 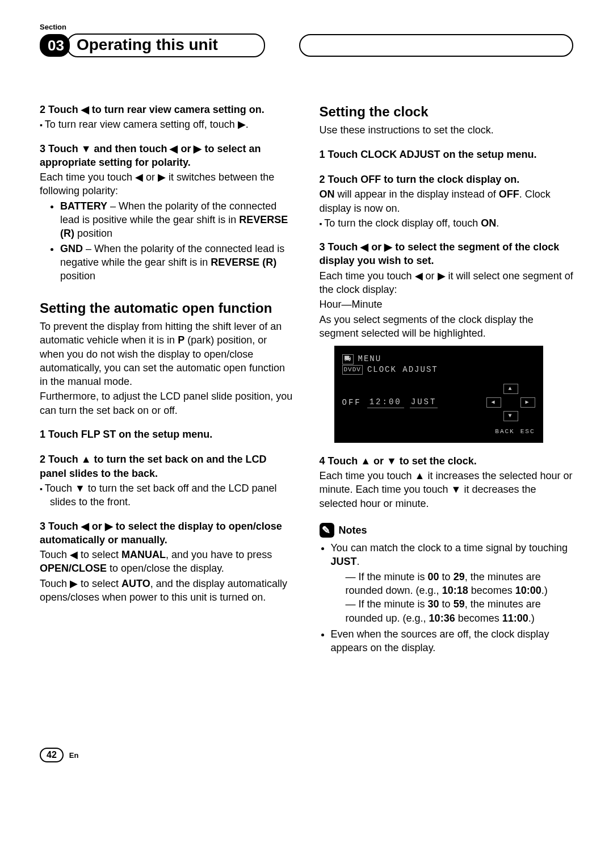 What do you see at coordinates (447, 130) in the screenshot?
I see `clock-intro: Use these instructions to set the clock.` at bounding box center [447, 130].